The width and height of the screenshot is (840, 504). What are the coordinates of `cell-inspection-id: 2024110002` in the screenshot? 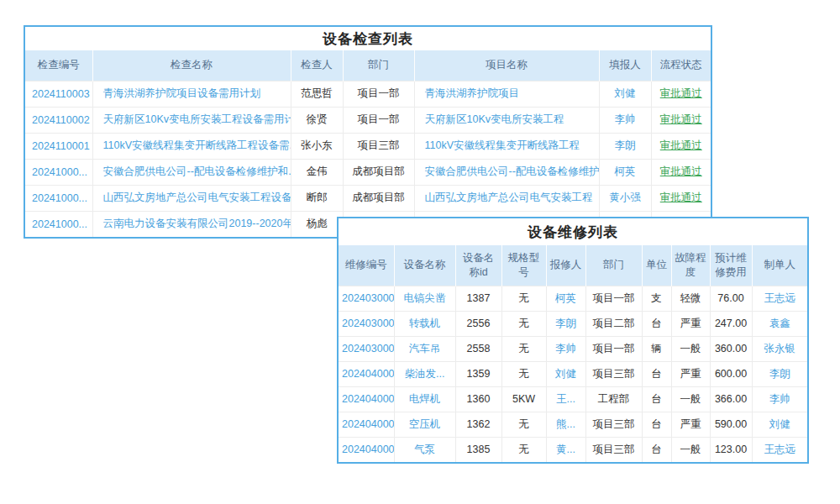 It's located at (59, 119).